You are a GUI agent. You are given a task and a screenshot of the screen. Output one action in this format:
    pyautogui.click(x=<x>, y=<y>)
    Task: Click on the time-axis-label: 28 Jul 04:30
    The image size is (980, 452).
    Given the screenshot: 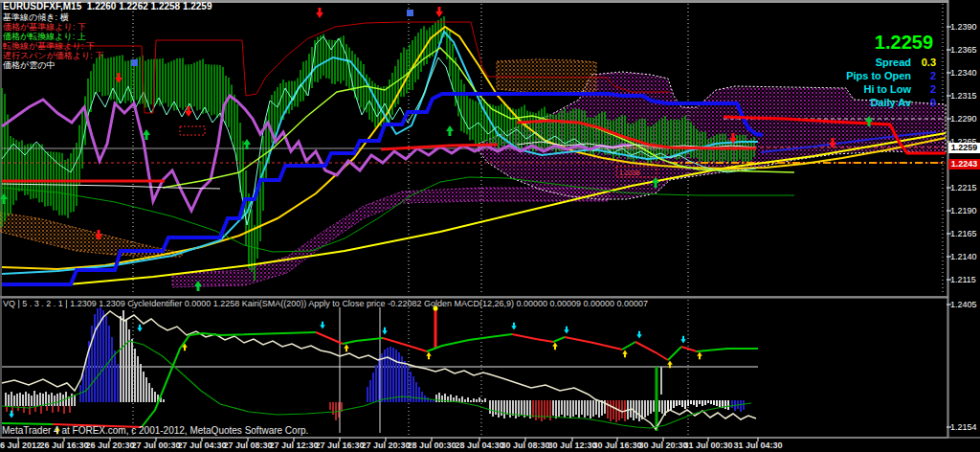 What is the action you would take?
    pyautogui.click(x=479, y=445)
    